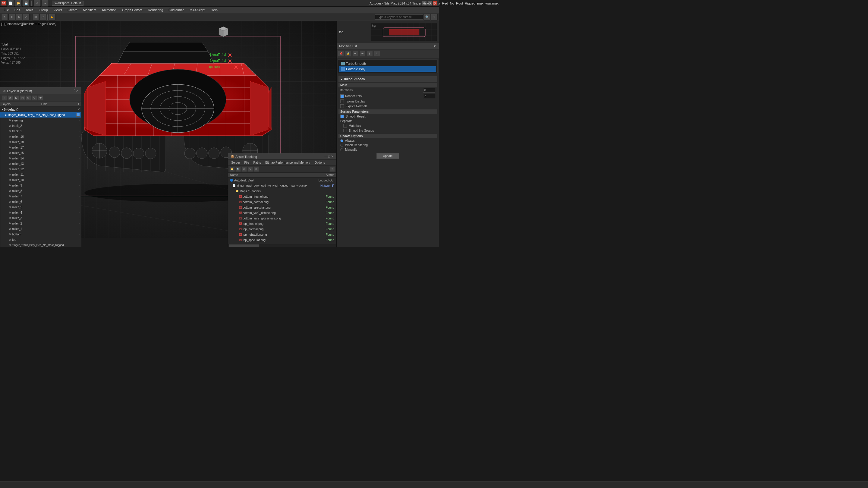  What do you see at coordinates (34, 98) in the screenshot?
I see `layer-settings-btn: ⚙` at bounding box center [34, 98].